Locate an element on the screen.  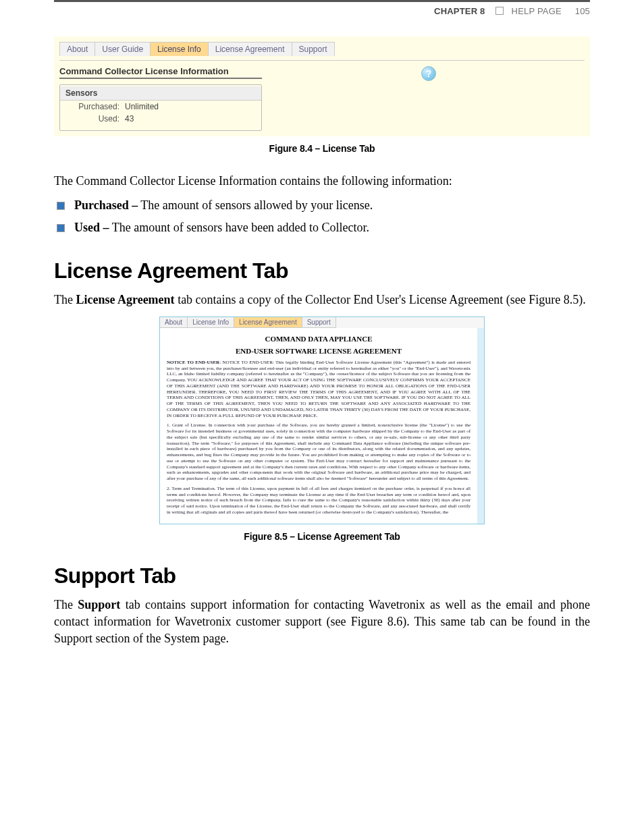
intro-paragraph: The Command Collector License Informatio… is located at coordinates (322, 181).